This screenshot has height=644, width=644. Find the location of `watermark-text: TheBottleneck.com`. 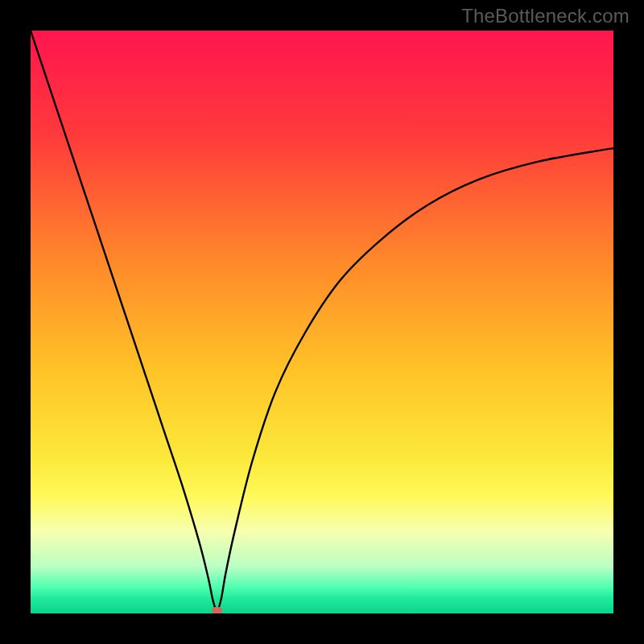

watermark-text: TheBottleneck.com is located at coordinates (546, 16).